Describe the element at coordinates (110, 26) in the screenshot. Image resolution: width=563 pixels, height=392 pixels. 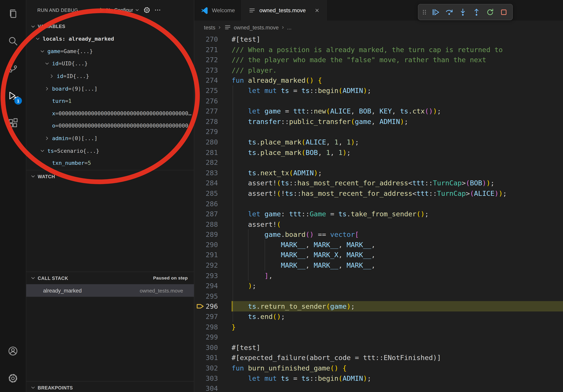
I see `variables-section-header: VARIABLES` at that location.